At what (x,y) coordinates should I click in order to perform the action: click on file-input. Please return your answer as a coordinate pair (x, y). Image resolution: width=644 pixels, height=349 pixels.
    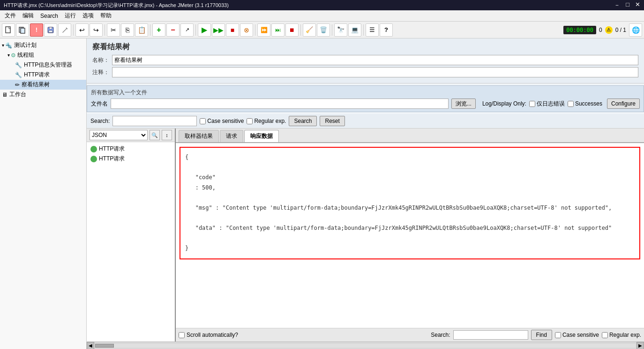
    Looking at the image, I should click on (279, 104).